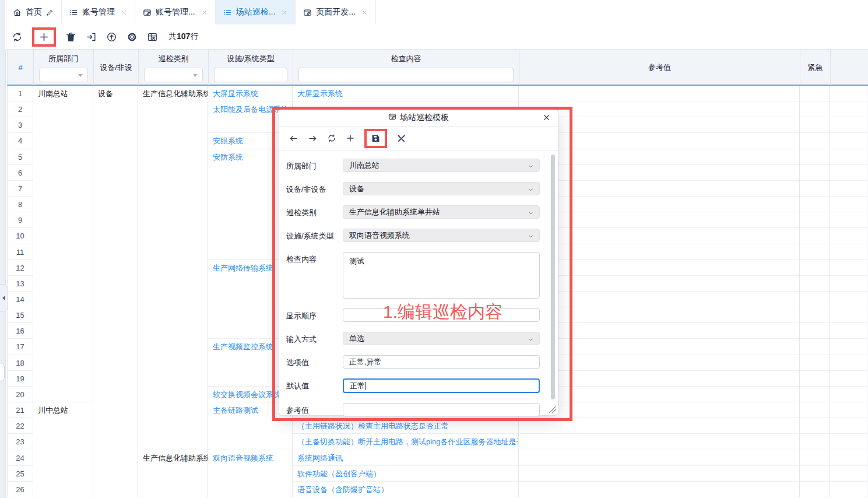  Describe the element at coordinates (406, 458) in the screenshot. I see `cell-content-row-24: 系统网络通讯` at that location.